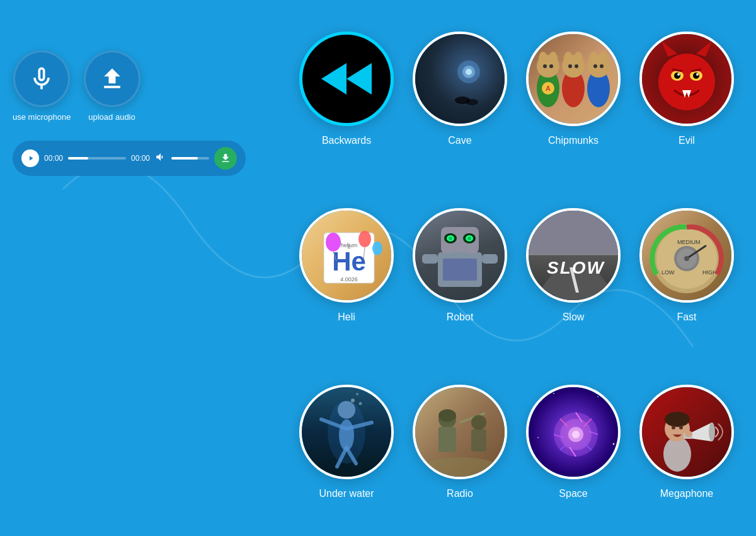 This screenshot has height=536, width=756. I want to click on radio-label: Radio, so click(460, 494).